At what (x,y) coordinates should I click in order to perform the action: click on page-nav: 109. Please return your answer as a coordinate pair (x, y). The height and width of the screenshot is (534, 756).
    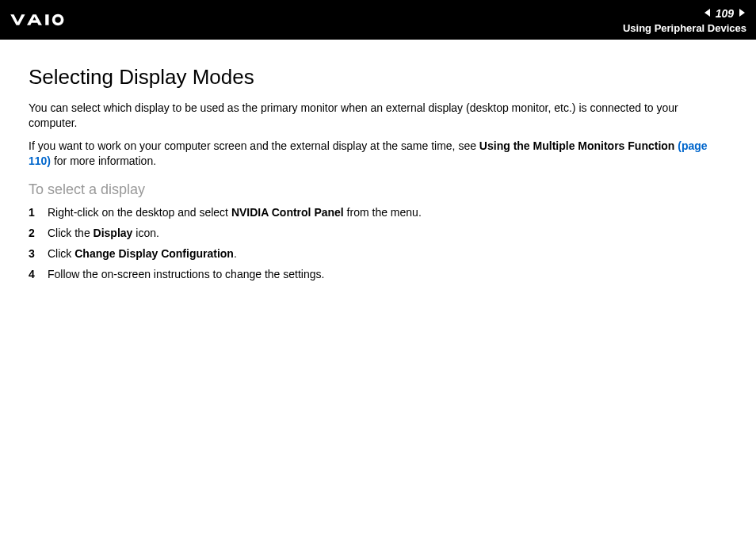
    Looking at the image, I should click on (685, 13).